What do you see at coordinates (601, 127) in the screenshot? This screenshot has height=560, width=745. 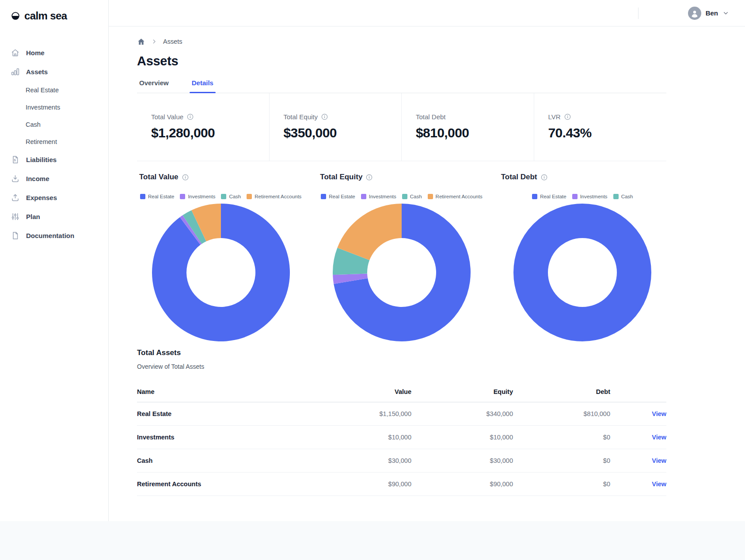 I see `stat-lvr: LVR70.43%` at bounding box center [601, 127].